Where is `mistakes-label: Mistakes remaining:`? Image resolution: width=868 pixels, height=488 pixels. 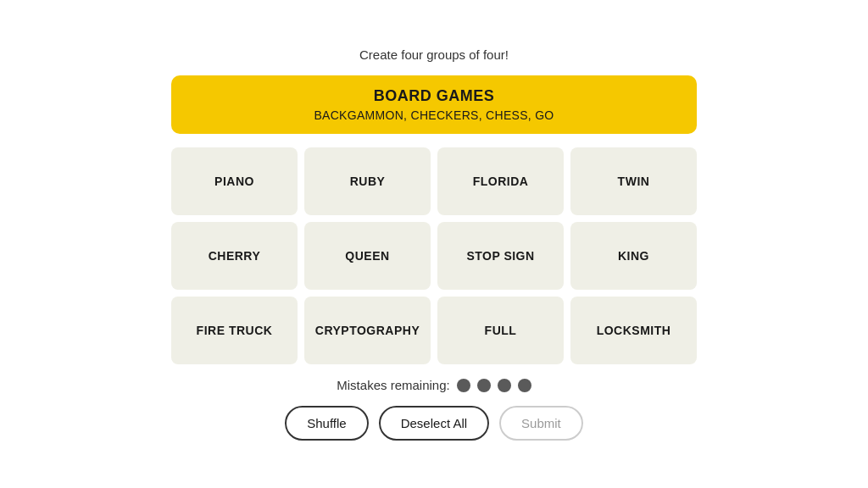 mistakes-label: Mistakes remaining: is located at coordinates (393, 385).